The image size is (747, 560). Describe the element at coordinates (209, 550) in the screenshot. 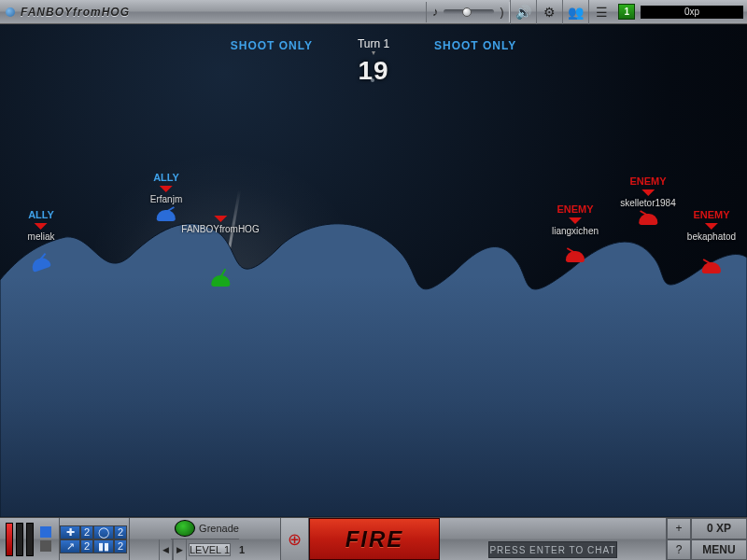

I see `weapon-level: LEVEL 1` at that location.